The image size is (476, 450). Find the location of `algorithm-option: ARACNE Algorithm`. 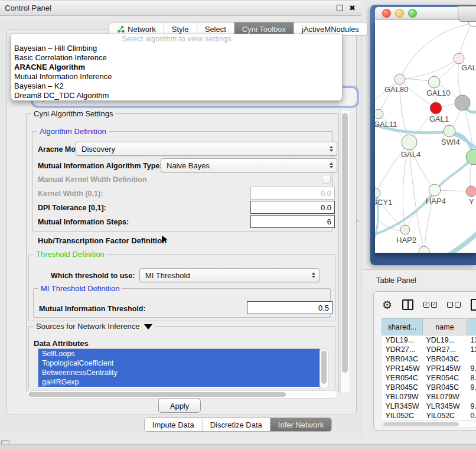

algorithm-option: ARACNE Algorithm is located at coordinates (177, 67).